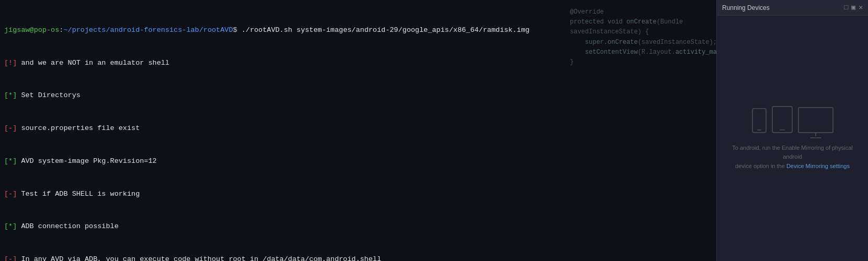  I want to click on tablet-icon, so click(782, 120).